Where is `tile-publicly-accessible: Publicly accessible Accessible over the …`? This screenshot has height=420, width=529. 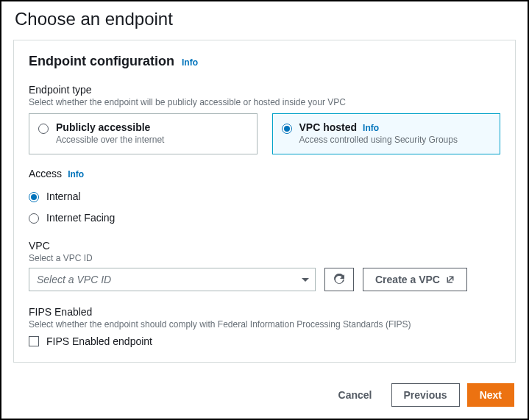
tile-publicly-accessible: Publicly accessible Accessible over the … is located at coordinates (143, 134).